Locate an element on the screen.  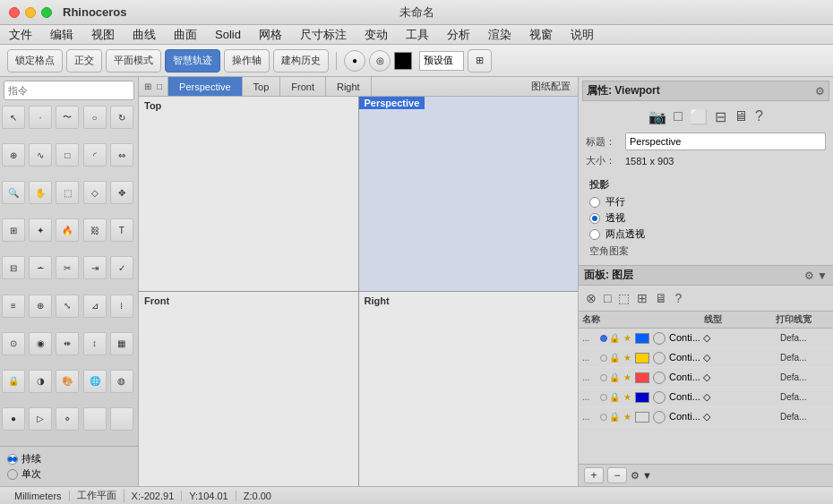
tool-text: T is located at coordinates (122, 230).